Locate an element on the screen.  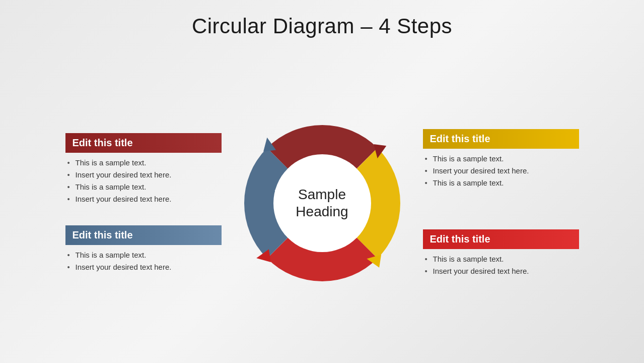
panel-bottom-left-bullets: This is a sample text. Insert your desir… is located at coordinates (144, 261).